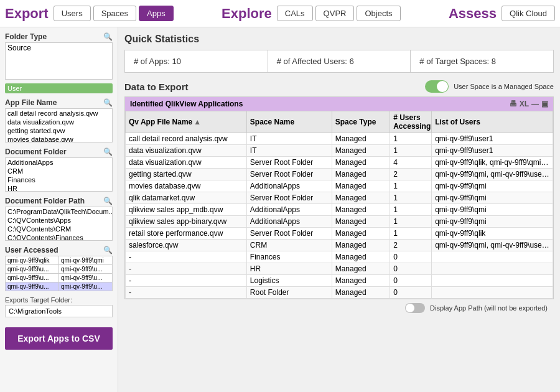 This screenshot has height=392, width=560. I want to click on data-export-title: Data to Export, so click(275, 87).